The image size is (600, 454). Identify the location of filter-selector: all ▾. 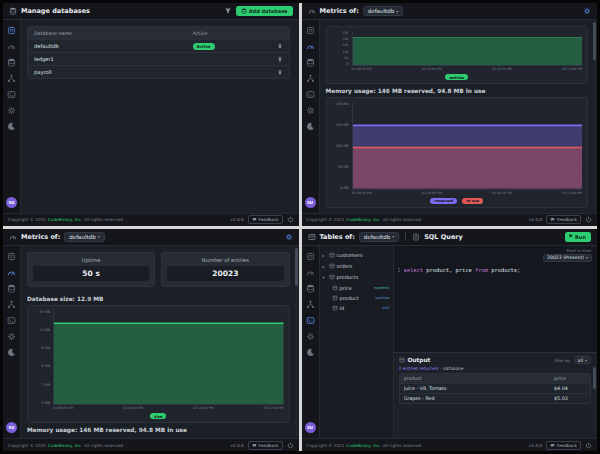
(582, 360).